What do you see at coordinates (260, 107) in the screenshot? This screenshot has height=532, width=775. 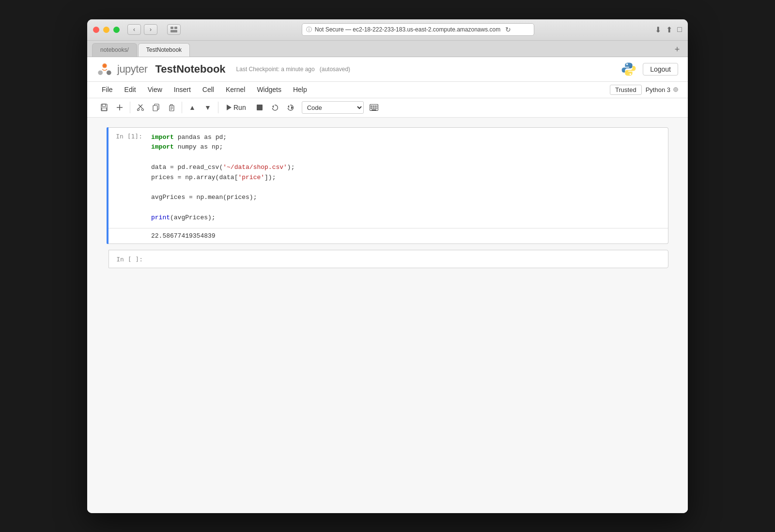 I see `interrupt-button` at bounding box center [260, 107].